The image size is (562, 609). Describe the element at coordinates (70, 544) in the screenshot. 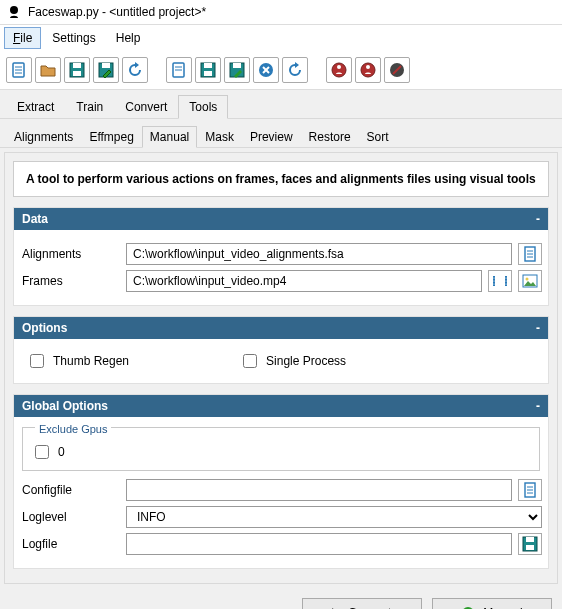

I see `logfile-label: Logfile` at that location.